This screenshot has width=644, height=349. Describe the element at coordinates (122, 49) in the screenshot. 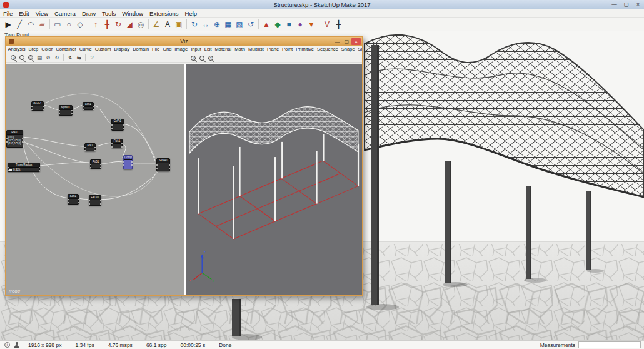

I see `viz-menu-item: Display` at that location.